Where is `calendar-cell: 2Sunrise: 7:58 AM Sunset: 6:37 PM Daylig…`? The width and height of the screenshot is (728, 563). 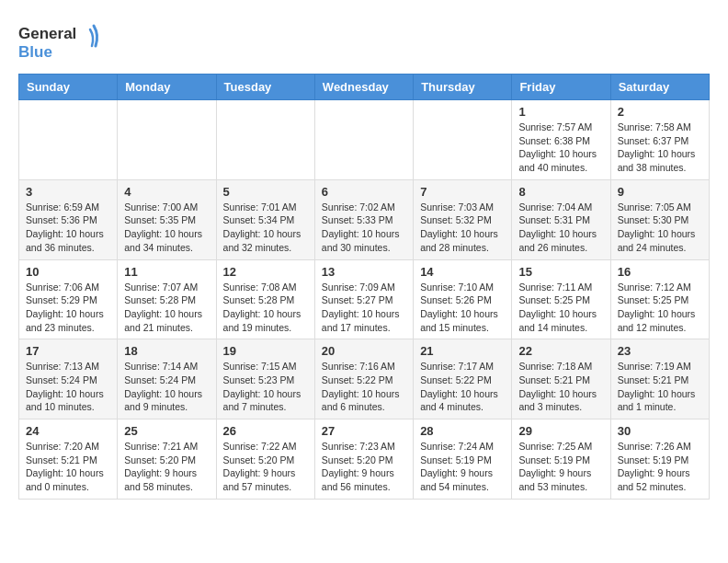
calendar-cell: 2Sunrise: 7:58 AM Sunset: 6:37 PM Daylig… is located at coordinates (660, 140).